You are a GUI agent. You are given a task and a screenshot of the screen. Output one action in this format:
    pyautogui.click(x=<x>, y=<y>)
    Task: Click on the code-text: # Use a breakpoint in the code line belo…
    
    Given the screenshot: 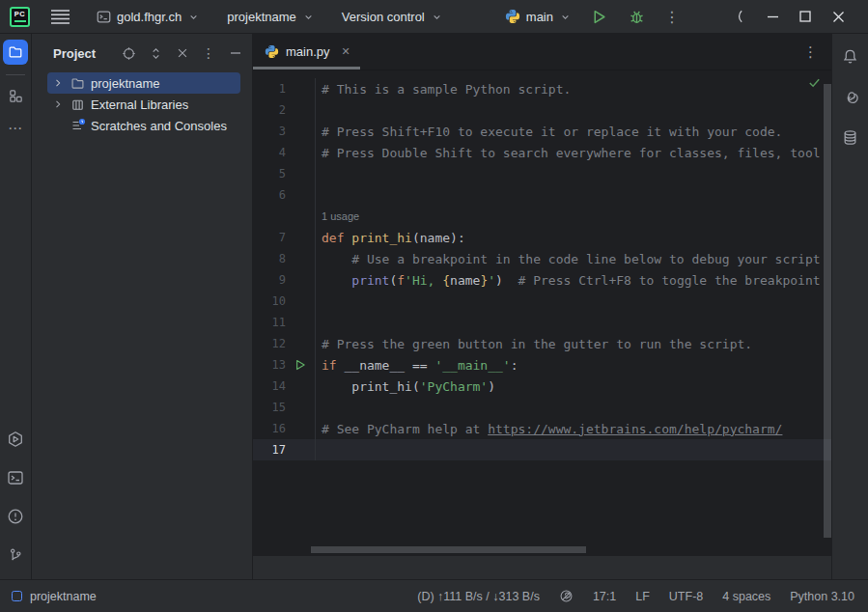 What is the action you would take?
    pyautogui.click(x=574, y=259)
    